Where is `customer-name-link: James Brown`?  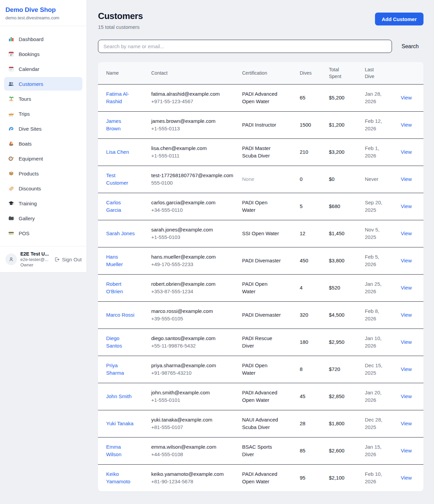 customer-name-link: James Brown is located at coordinates (121, 125).